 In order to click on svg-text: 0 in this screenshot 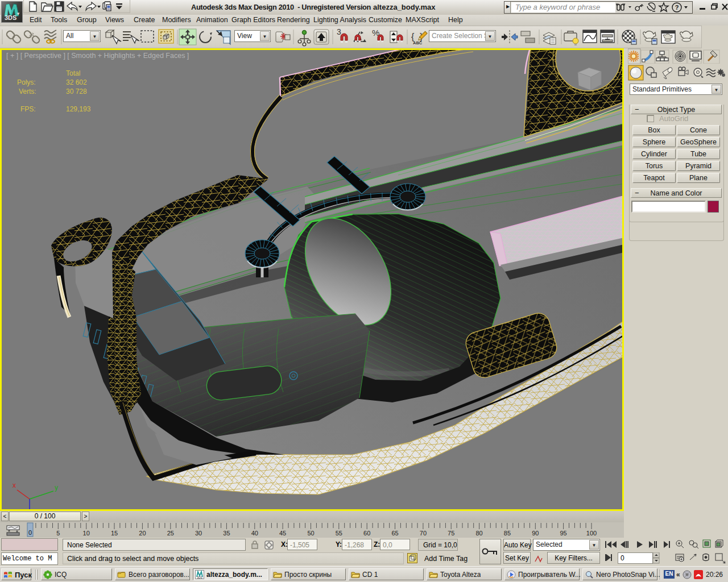, I will do `click(30, 533)`.